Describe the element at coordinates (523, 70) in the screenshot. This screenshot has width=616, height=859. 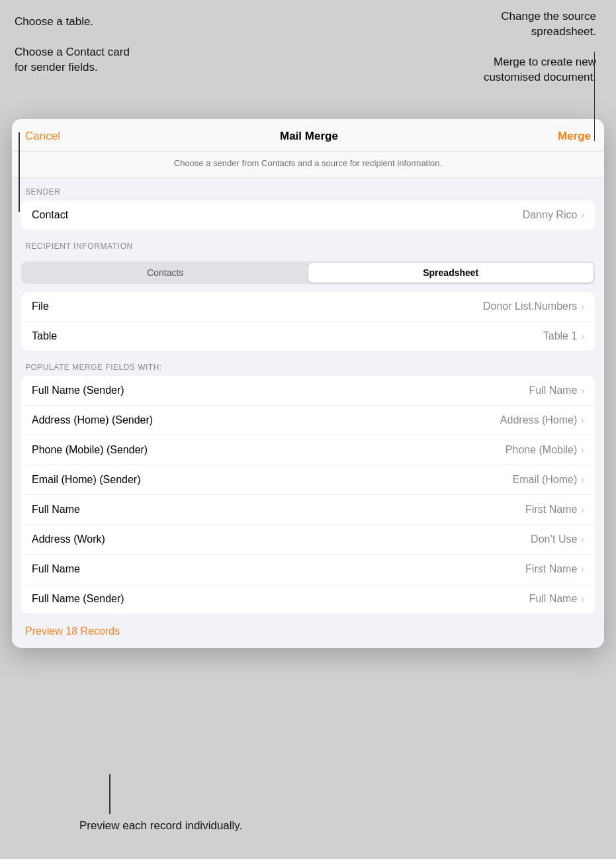
I see `callout-merge-create: Merge to create newcustomised document.` at that location.